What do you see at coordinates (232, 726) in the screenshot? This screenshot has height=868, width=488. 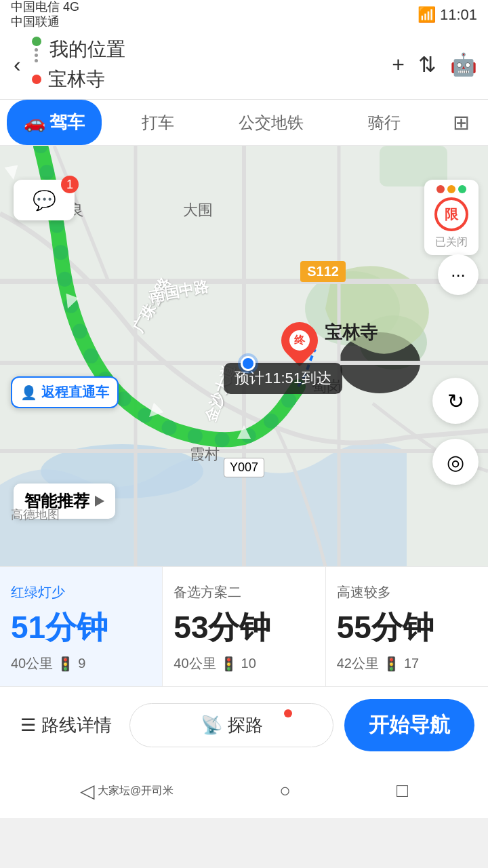 I see `explore-button: 📡 探路` at bounding box center [232, 726].